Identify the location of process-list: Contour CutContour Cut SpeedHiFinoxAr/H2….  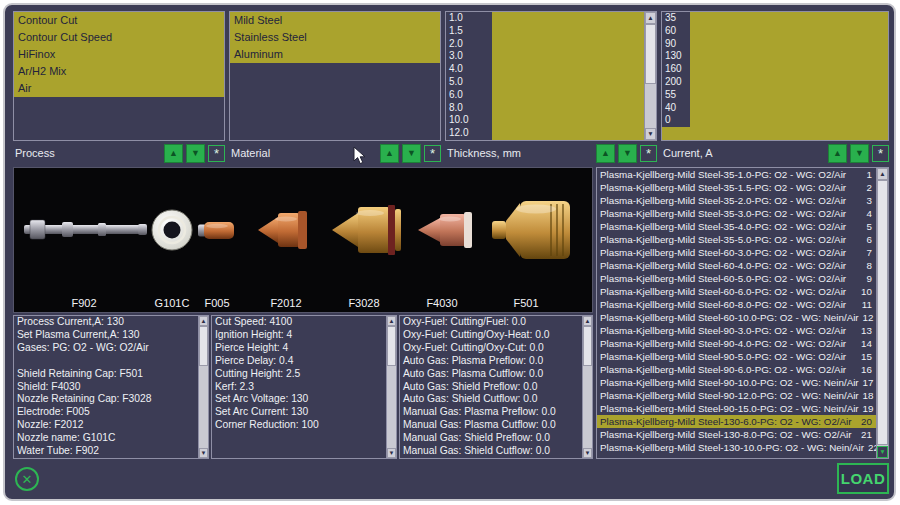
(119, 76).